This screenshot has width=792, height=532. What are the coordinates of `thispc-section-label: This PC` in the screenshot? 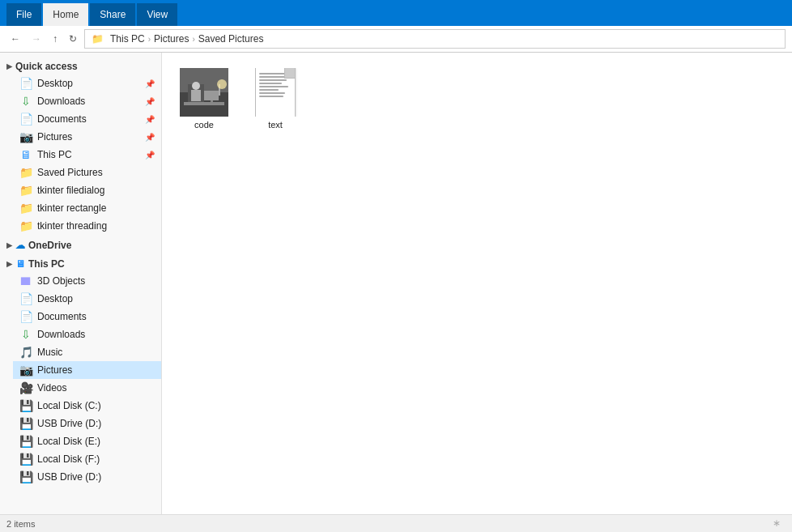 It's located at (47, 264).